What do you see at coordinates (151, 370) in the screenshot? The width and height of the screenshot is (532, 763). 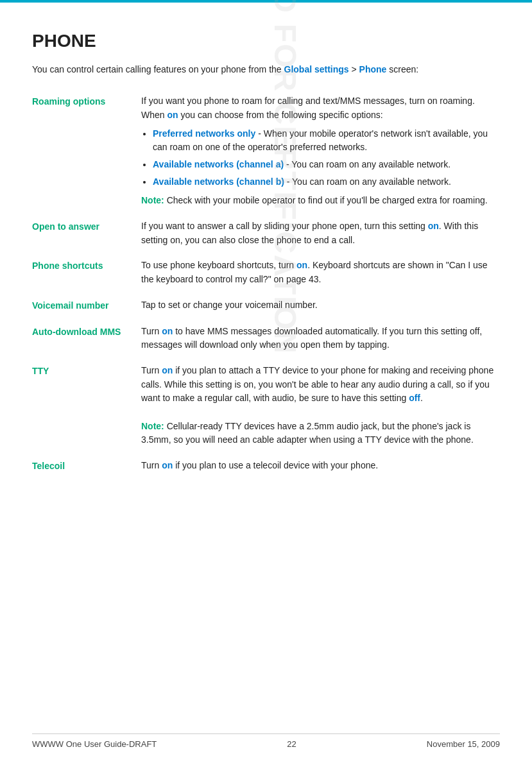 I see `tty-text-1: Turn` at bounding box center [151, 370].